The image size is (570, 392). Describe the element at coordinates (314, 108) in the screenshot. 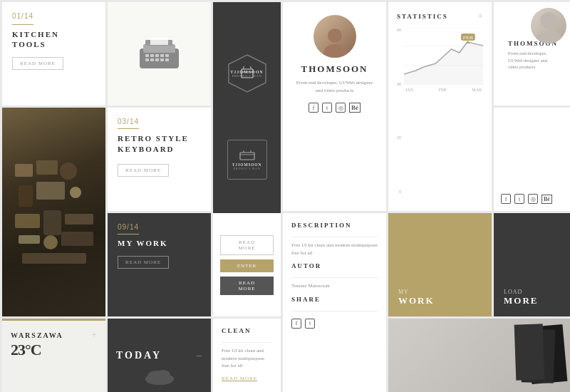

I see `facebook-icon: f` at that location.